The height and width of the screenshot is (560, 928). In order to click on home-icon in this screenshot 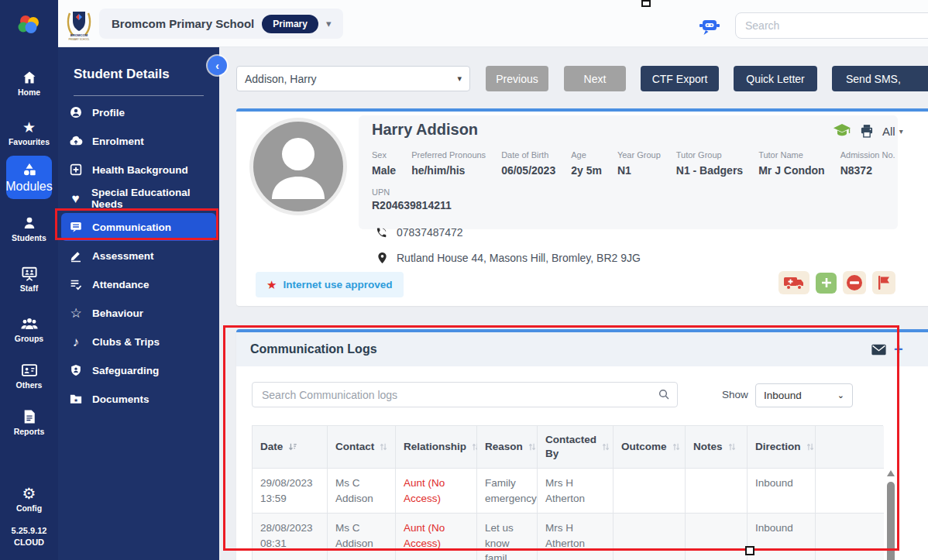, I will do `click(29, 77)`.